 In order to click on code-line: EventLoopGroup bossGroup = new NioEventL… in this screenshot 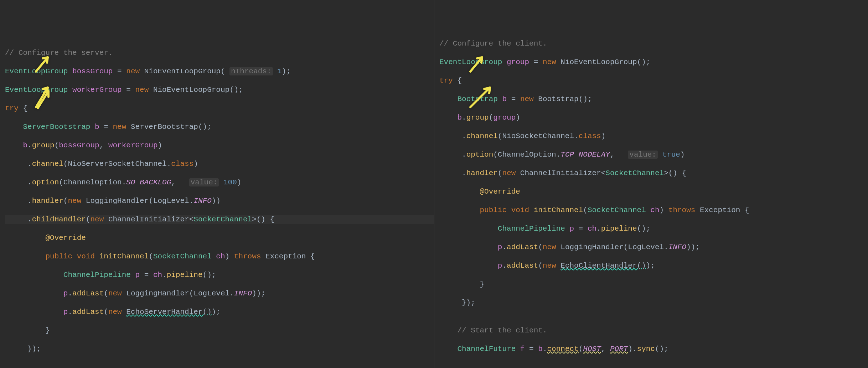, I will do `click(219, 72)`.